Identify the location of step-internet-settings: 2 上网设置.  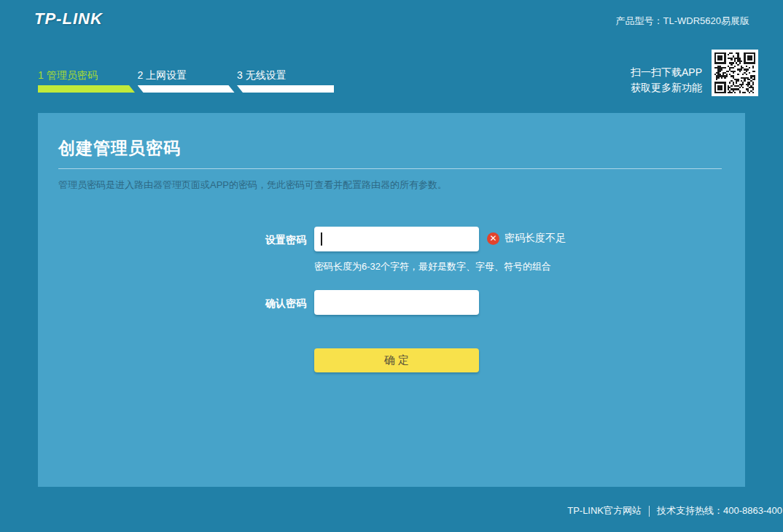
(187, 80).